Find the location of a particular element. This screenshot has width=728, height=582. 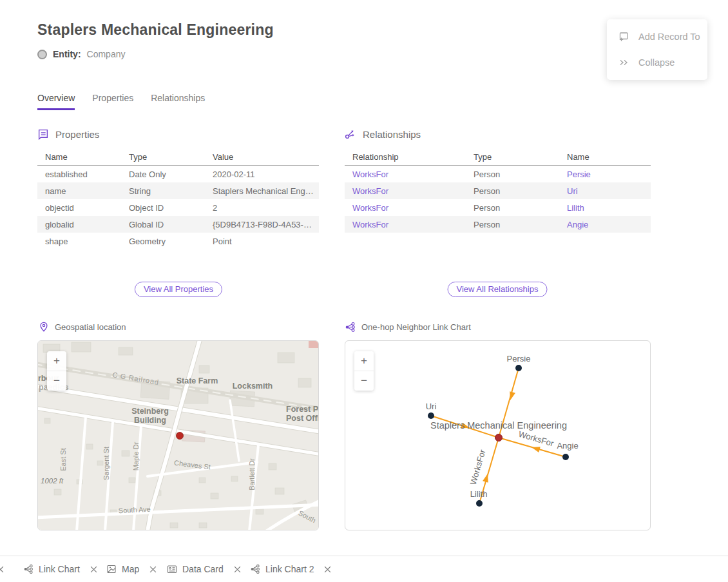

map-label: Building is located at coordinates (150, 420).